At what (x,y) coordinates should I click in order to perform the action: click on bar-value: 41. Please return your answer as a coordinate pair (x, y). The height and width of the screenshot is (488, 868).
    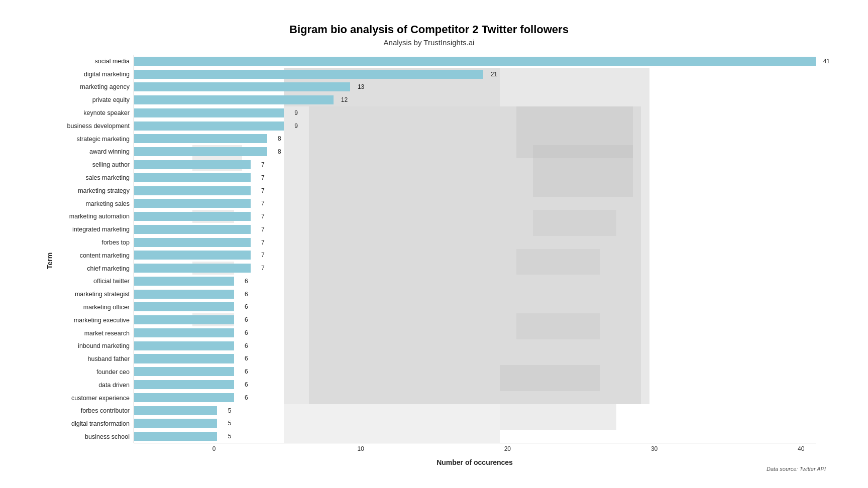
    Looking at the image, I should click on (827, 61).